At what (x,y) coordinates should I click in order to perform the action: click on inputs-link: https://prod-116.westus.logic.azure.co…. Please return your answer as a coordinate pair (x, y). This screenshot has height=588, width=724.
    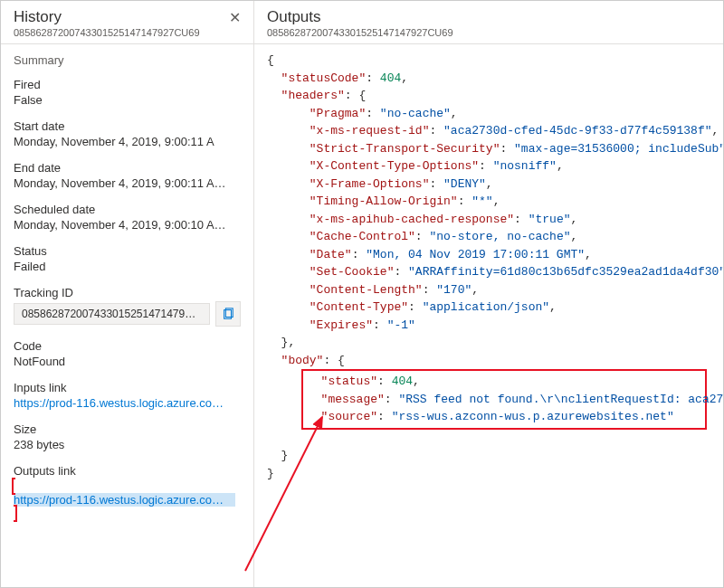
    Looking at the image, I should click on (125, 403).